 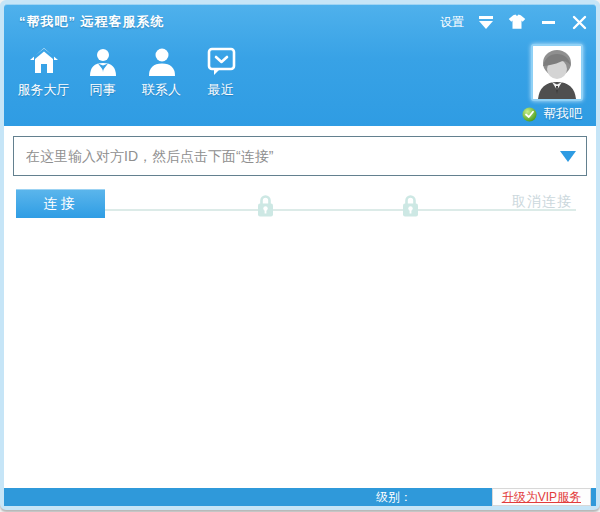 I want to click on minimize-icon, so click(x=548, y=22).